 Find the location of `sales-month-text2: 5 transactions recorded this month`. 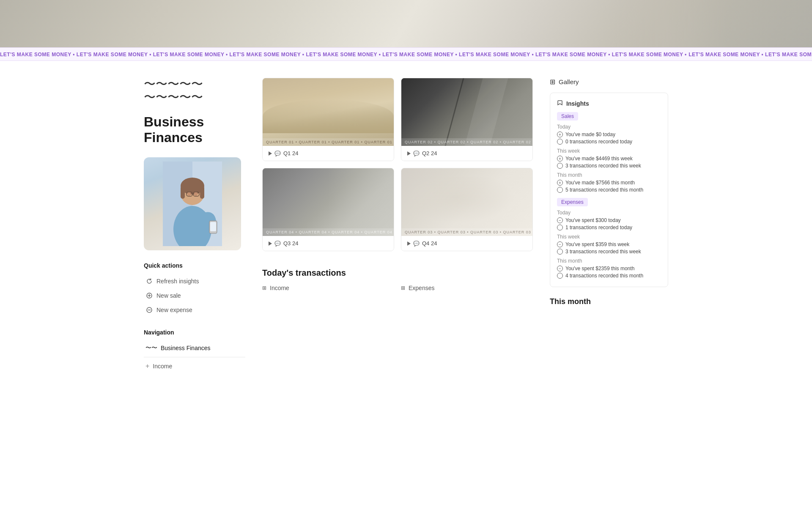

sales-month-text2: 5 transactions recorded this month is located at coordinates (604, 190).